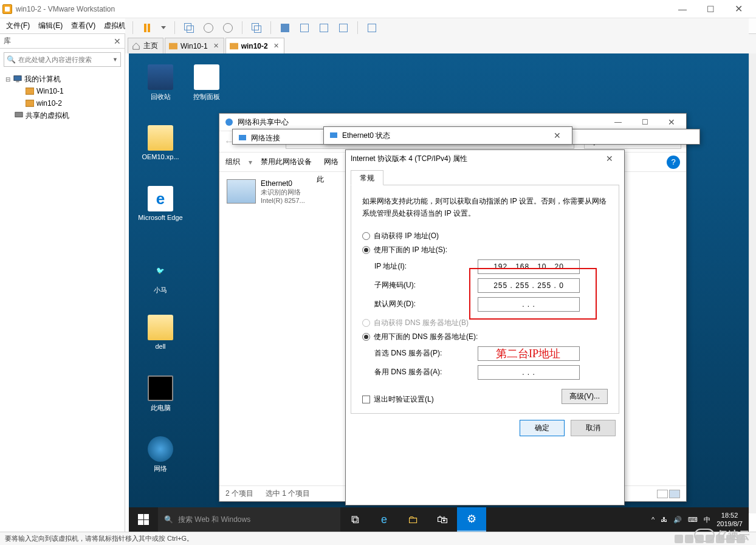  Describe the element at coordinates (664, 519) in the screenshot. I see `tray-network-icon: 🖧` at that location.